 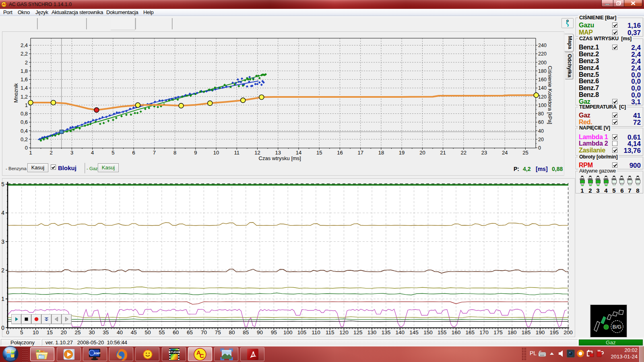 I want to click on svg-text: 180, so click(x=512, y=332).